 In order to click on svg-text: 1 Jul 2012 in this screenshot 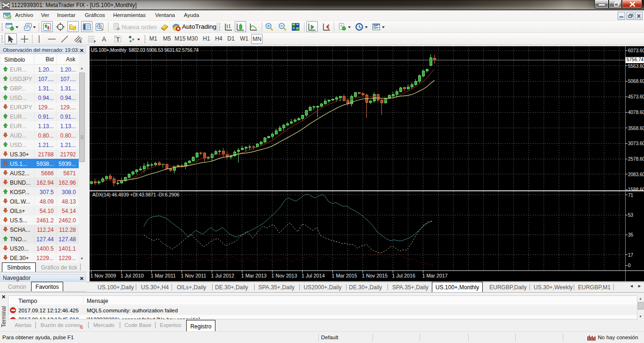, I will do `click(223, 276)`.